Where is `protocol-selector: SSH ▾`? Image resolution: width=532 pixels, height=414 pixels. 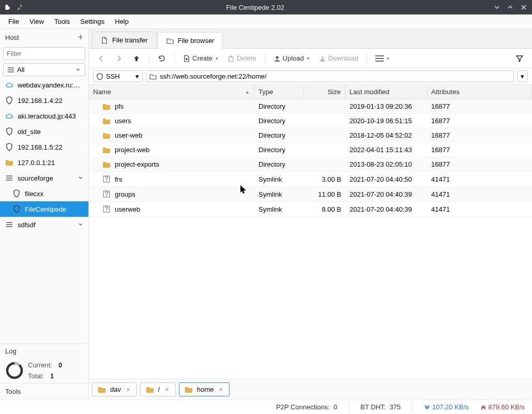 protocol-selector: SSH ▾ is located at coordinates (118, 77).